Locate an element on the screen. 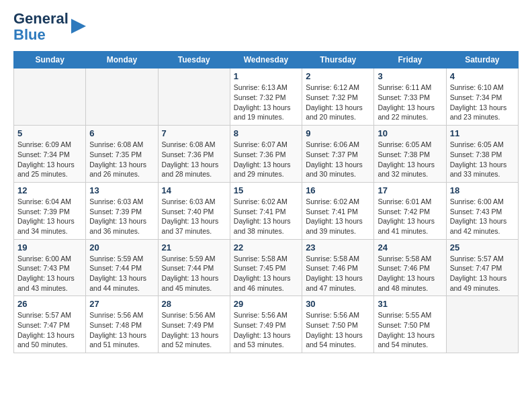 This screenshot has height=411, width=532. calendar-cell: 25Sunrise: 5:57 AMSunset: 7:47 PMDayligh… is located at coordinates (482, 267).